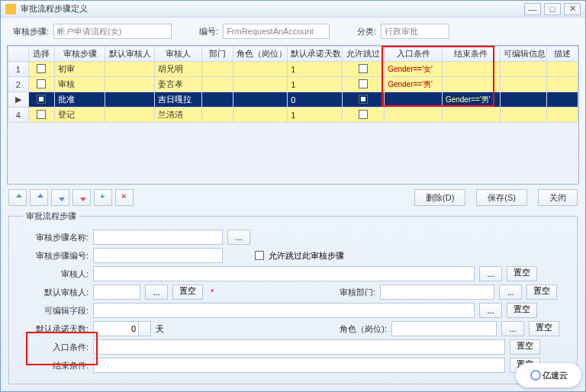 This screenshot has height=392, width=586. I want to click on col-dept: 部门, so click(217, 54).